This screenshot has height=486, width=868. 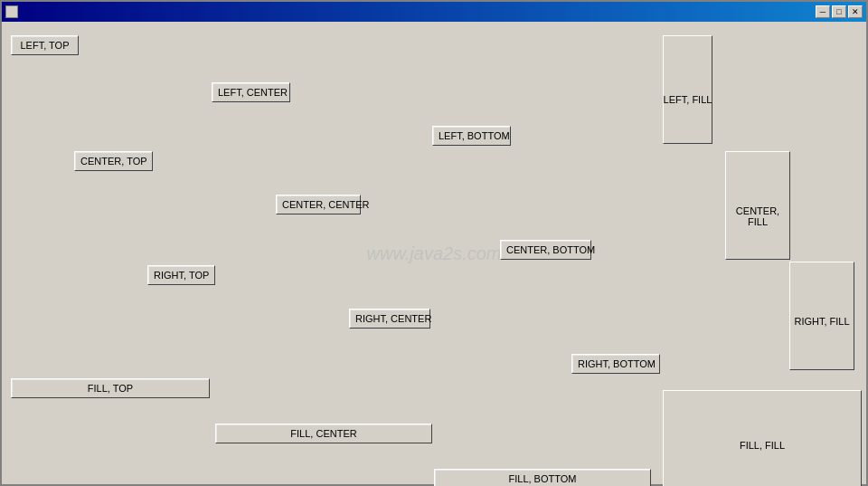 I want to click on right-fill-label: RIGHT, FILL, so click(x=822, y=321).